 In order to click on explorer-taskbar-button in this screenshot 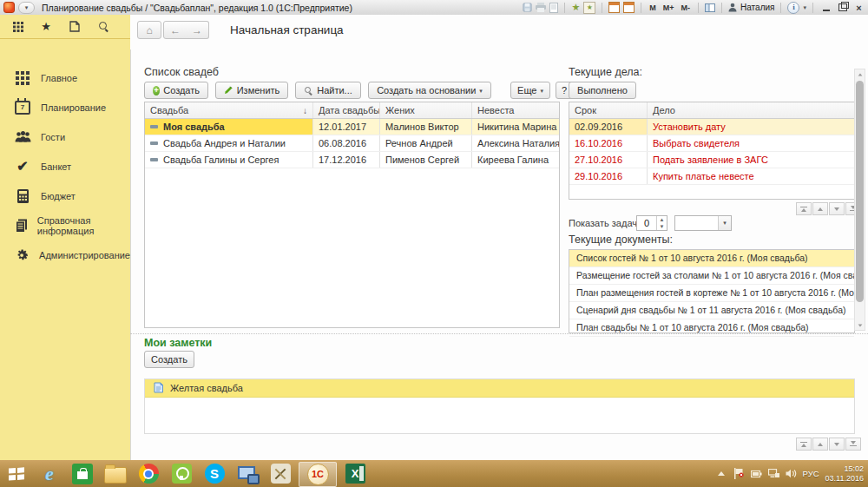, I will do `click(115, 474)`.